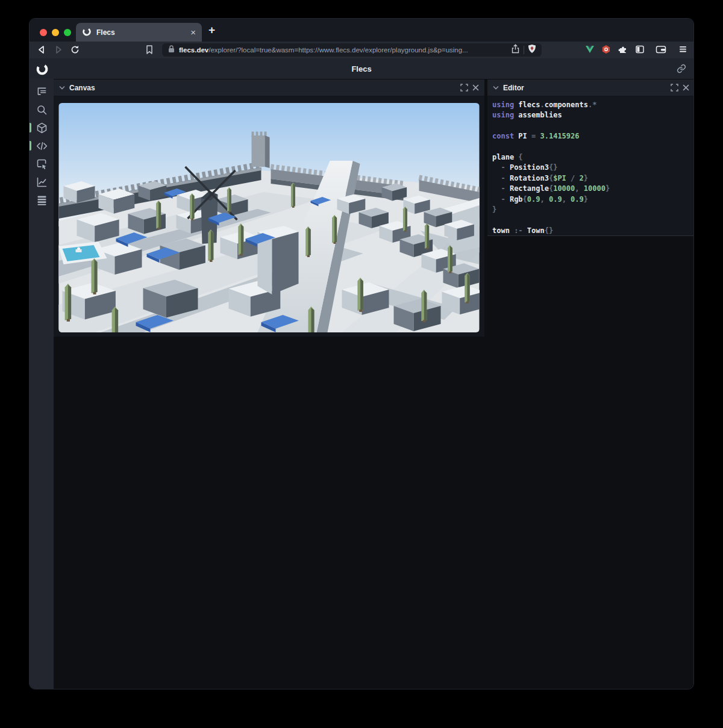  Describe the element at coordinates (141, 33) in the screenshot. I see `tab-title: Flecs` at that location.